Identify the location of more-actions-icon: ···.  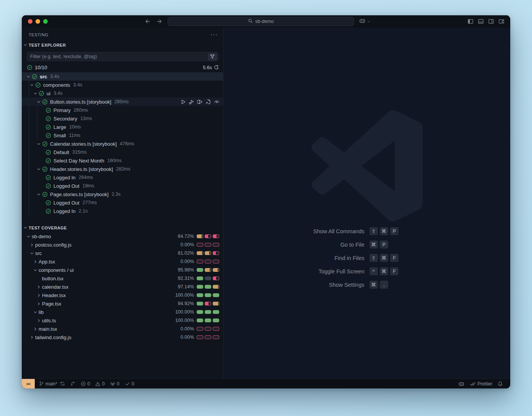
(214, 35).